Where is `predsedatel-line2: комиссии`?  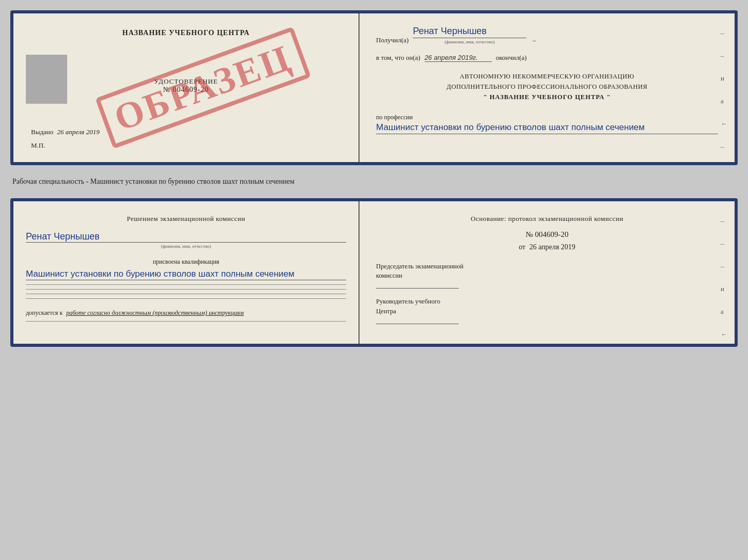
predsedatel-line2: комиссии is located at coordinates (547, 276).